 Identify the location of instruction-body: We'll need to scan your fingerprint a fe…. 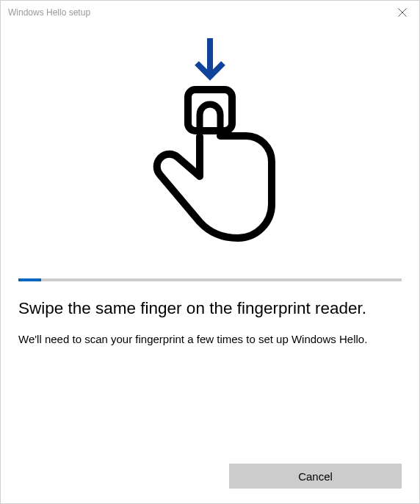
(210, 339).